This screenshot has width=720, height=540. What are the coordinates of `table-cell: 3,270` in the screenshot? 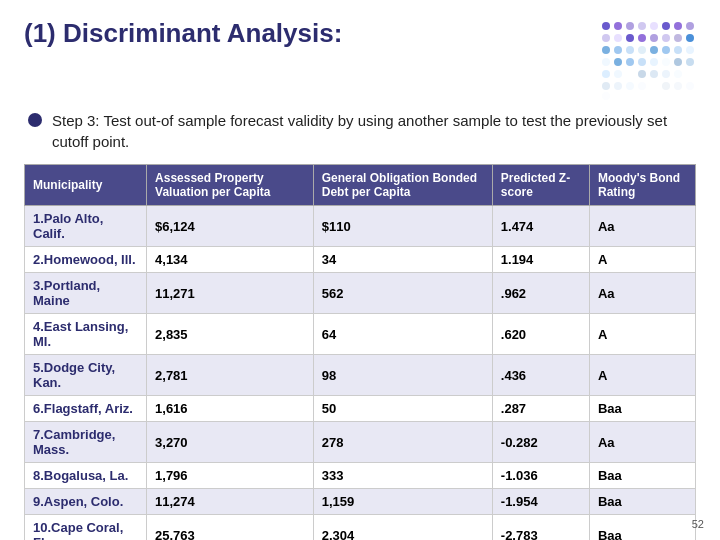 It's located at (230, 442).